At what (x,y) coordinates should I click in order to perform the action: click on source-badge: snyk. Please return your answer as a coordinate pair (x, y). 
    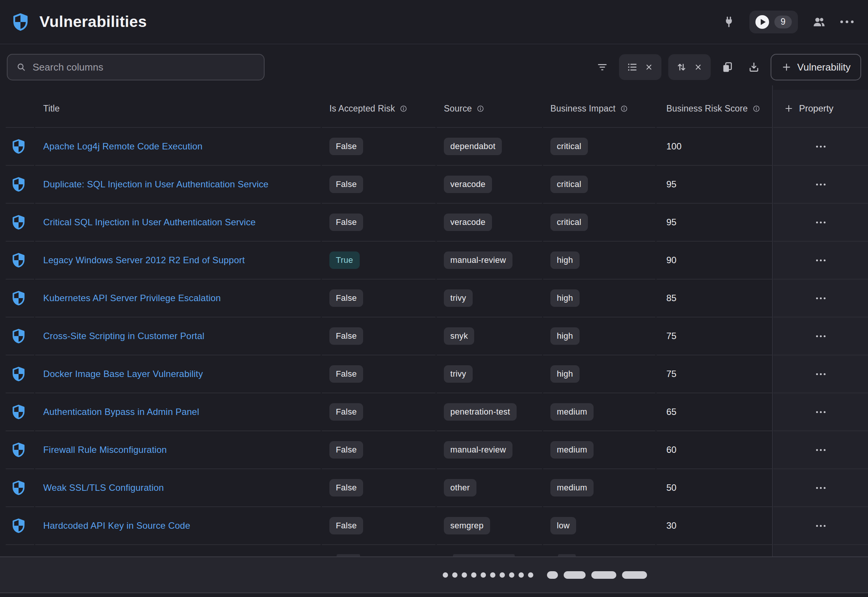
    Looking at the image, I should click on (459, 336).